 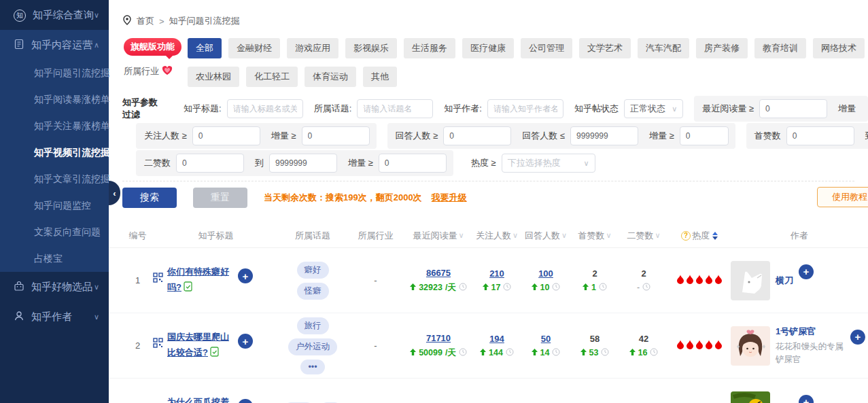 I want to click on answer-max-input, so click(x=604, y=136).